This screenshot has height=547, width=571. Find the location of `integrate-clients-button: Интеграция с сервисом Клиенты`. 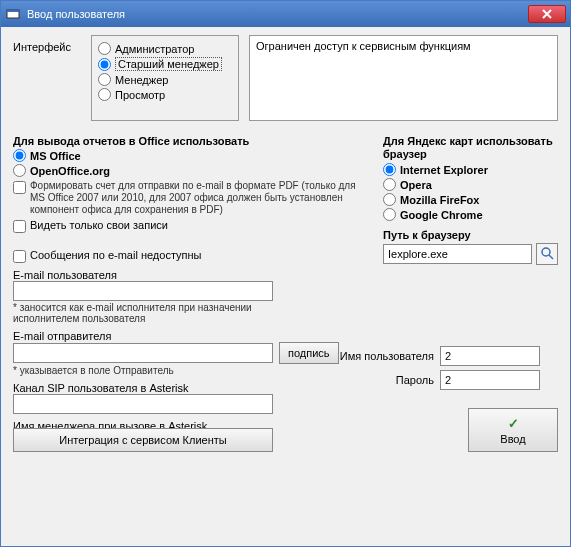

integrate-clients-button: Интеграция с сервисом Клиенты is located at coordinates (143, 440).